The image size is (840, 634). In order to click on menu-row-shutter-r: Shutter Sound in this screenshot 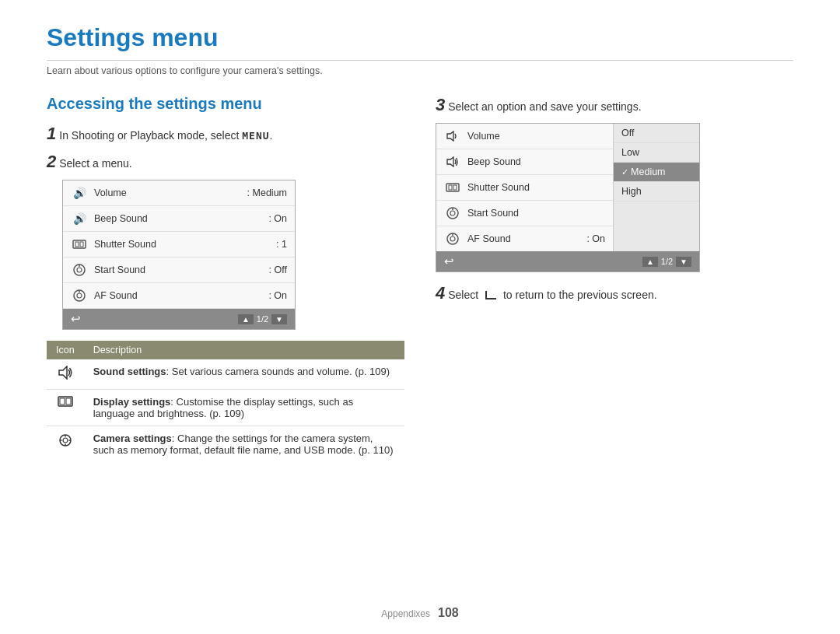, I will do `click(524, 188)`.